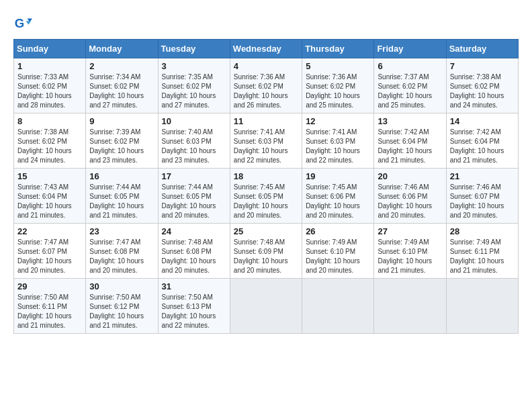 The height and width of the screenshot is (411, 532). Describe the element at coordinates (338, 91) in the screenshot. I see `day-info: Sunrise: 7:36 AM Sunset: 6:02 PM Dayligh…` at that location.